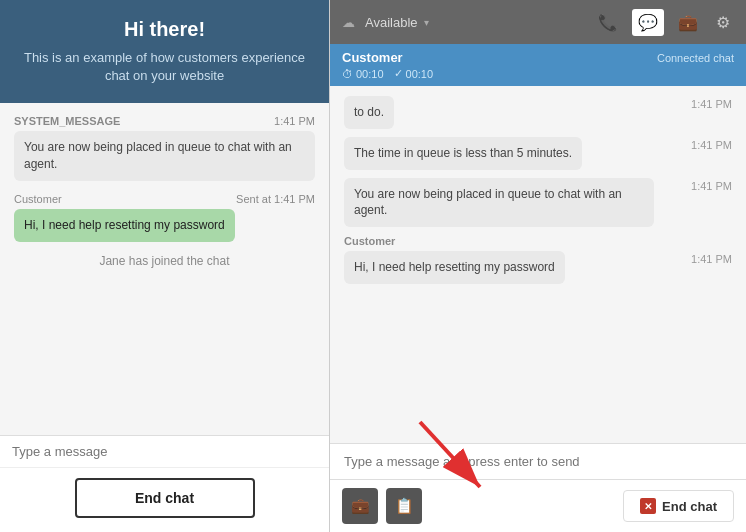  What do you see at coordinates (696, 58) in the screenshot?
I see `chat-header-status: Connected chat` at bounding box center [696, 58].